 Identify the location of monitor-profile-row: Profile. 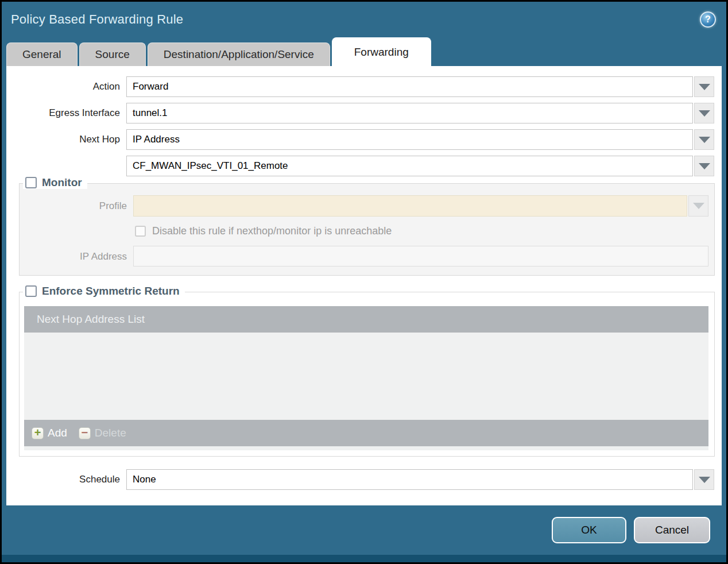
(364, 206).